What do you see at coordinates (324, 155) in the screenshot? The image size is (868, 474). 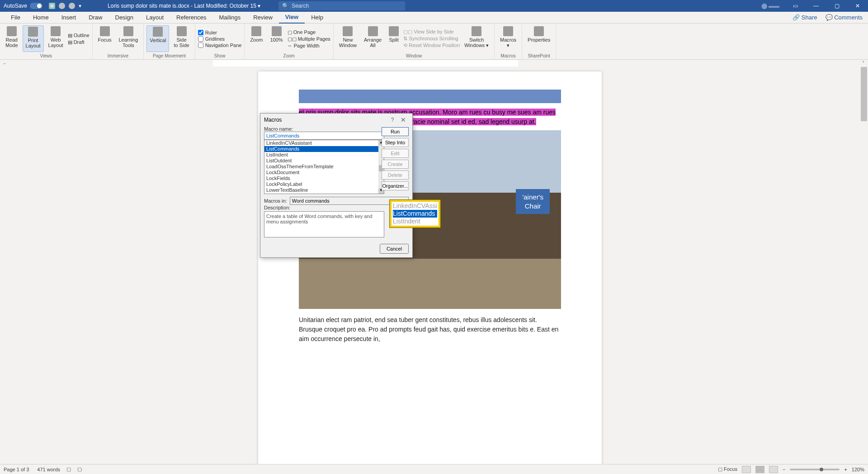 I see `list-item: ListIndent` at bounding box center [324, 155].